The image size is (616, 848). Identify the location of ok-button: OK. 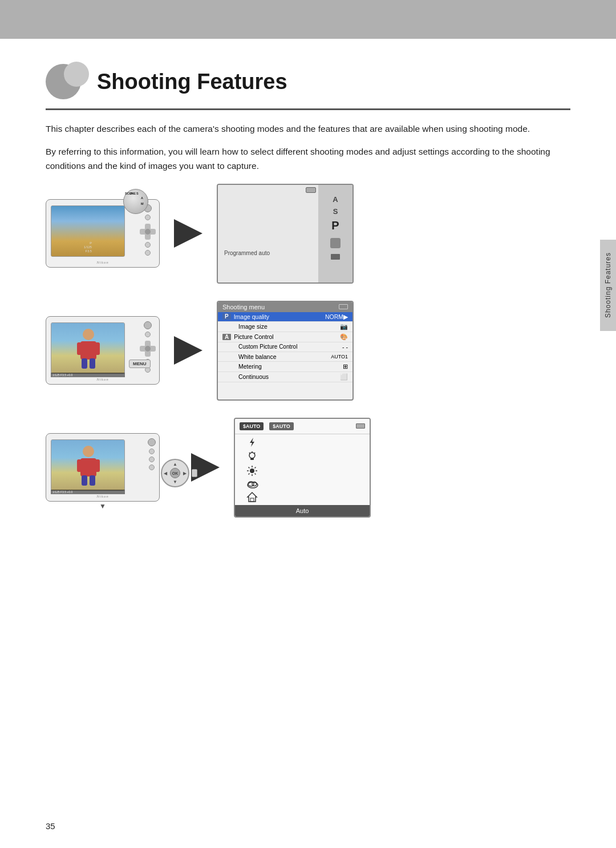
(175, 473).